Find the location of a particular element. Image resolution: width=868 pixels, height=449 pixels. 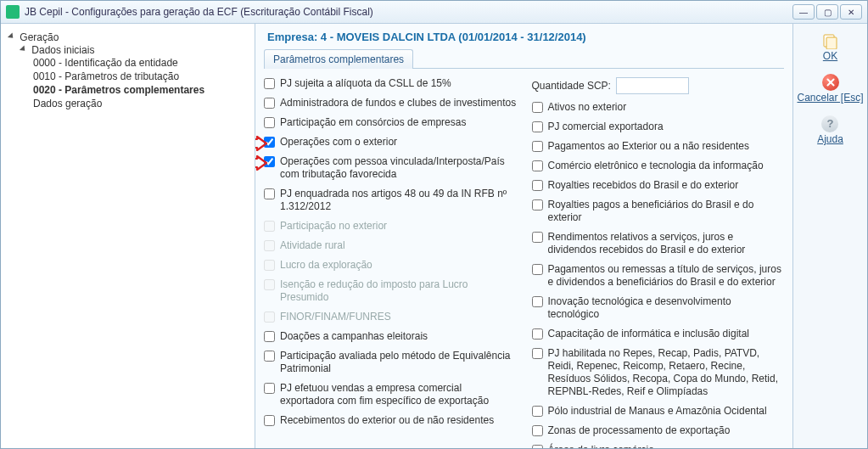

help-button: ? Ajuda is located at coordinates (830, 131).